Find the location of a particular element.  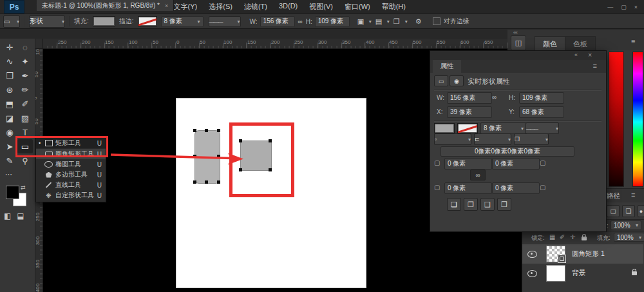

stroke-corner-select: ❐ ▾ is located at coordinates (531, 139).